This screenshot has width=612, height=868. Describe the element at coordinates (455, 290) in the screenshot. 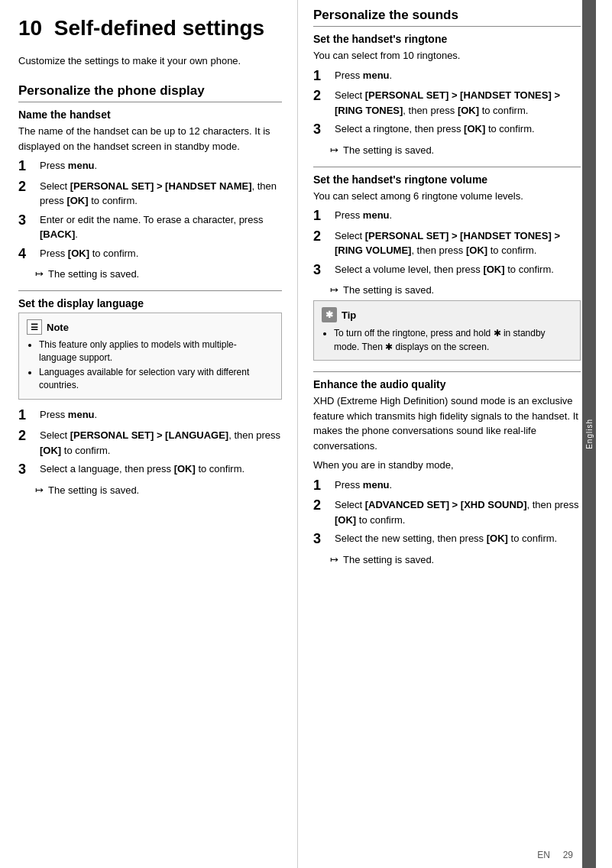

I see `ringtone-volume-result: ↦ The setting is saved.` at that location.